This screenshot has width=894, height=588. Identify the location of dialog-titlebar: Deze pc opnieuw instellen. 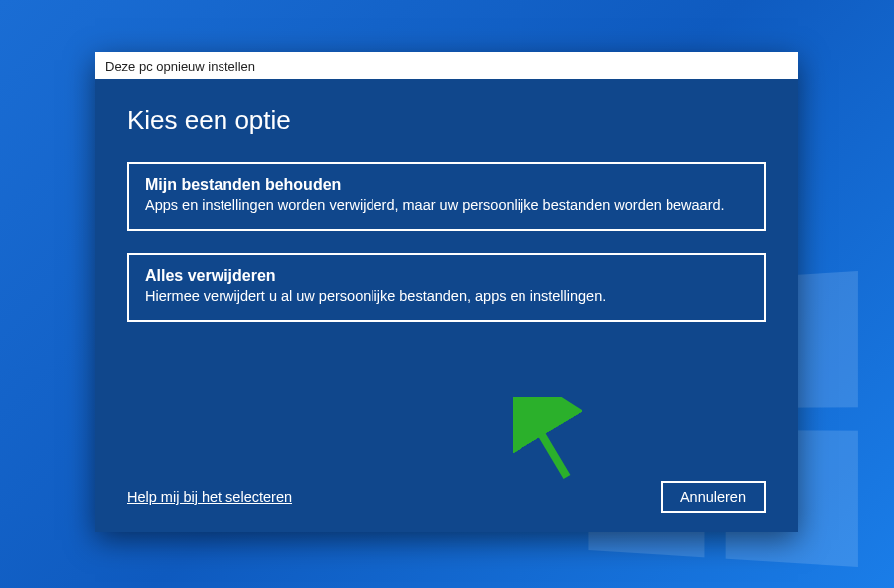
(447, 66).